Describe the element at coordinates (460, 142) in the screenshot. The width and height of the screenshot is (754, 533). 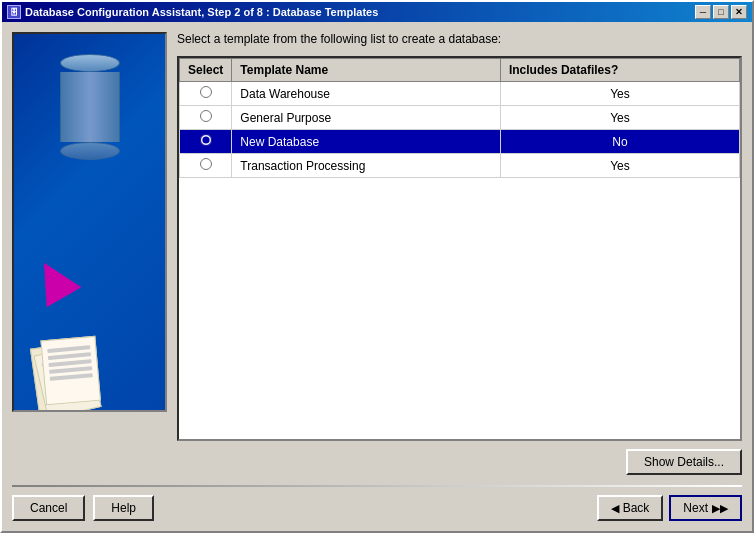
I see `table-row: New DatabaseNo` at that location.